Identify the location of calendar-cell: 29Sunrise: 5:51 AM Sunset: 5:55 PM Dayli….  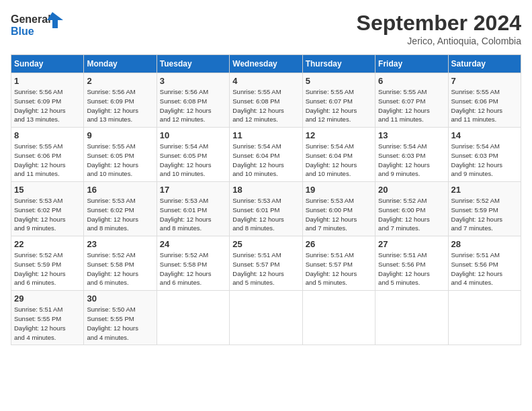
(48, 318).